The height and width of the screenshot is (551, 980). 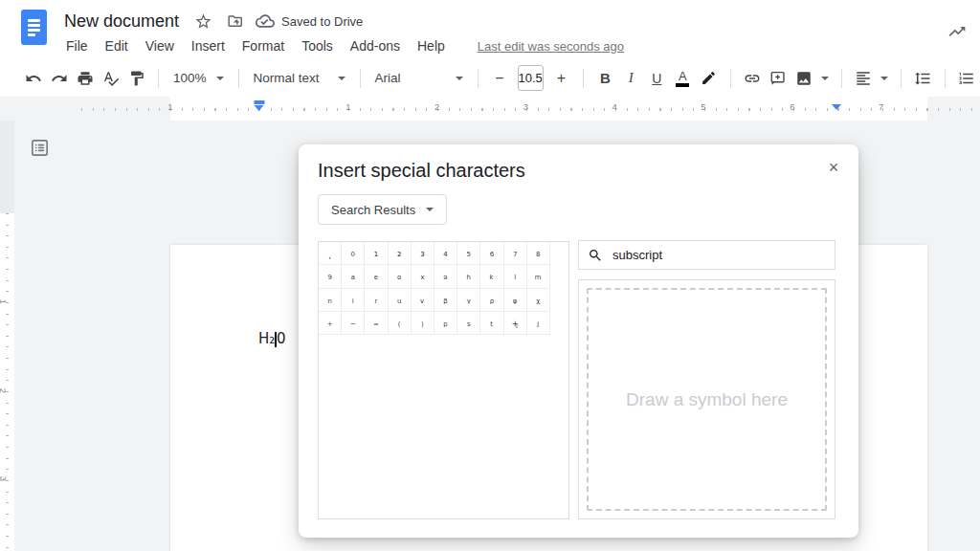 I want to click on char-cell: ₌, so click(x=376, y=323).